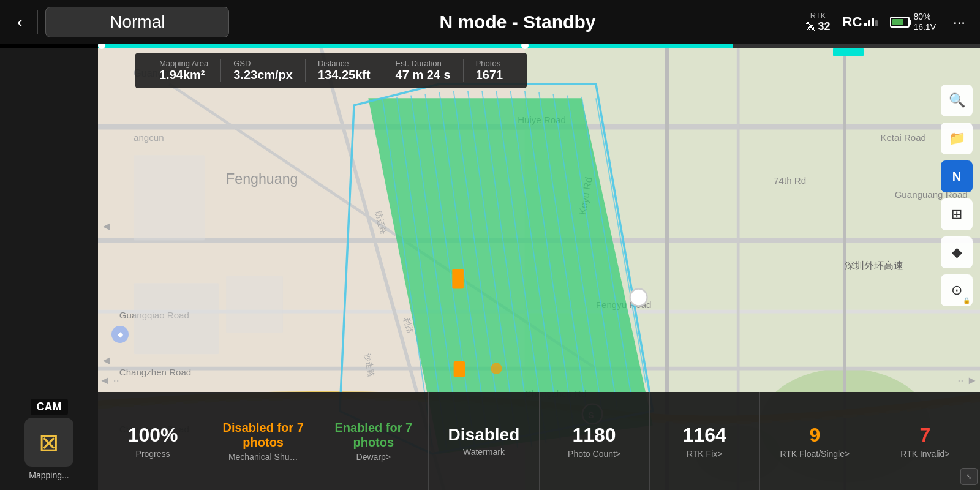 The height and width of the screenshot is (490, 980). What do you see at coordinates (20, 22) in the screenshot?
I see `back-button: ‹` at bounding box center [20, 22].